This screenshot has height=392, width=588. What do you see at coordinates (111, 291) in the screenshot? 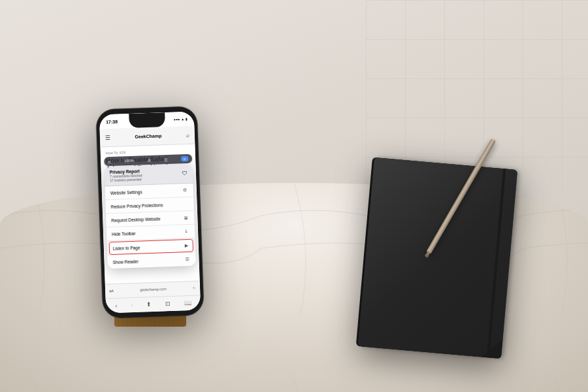
I see `address-aa-button: aA` at bounding box center [111, 291].